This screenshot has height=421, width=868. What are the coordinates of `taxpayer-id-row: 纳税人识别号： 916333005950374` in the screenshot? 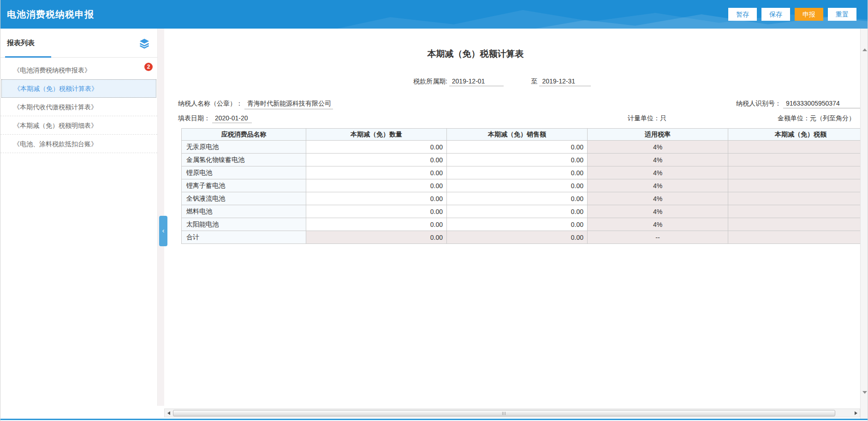 It's located at (798, 104).